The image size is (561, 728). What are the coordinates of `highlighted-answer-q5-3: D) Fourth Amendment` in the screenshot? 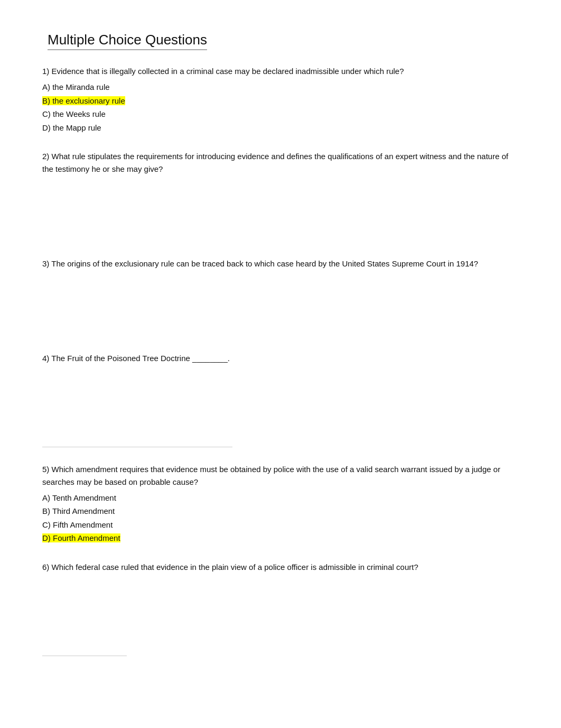 It's located at (81, 538).